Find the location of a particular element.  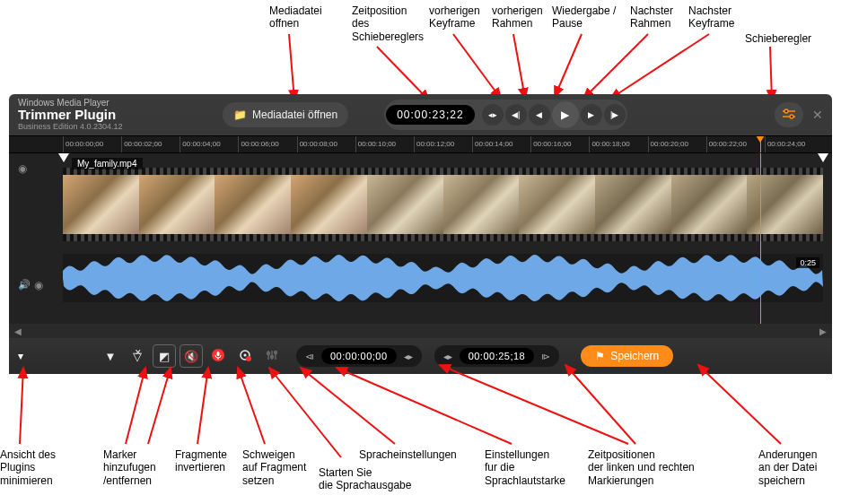

header: Windows Media Player Trimmer Plugin Busi… is located at coordinates (420, 115).